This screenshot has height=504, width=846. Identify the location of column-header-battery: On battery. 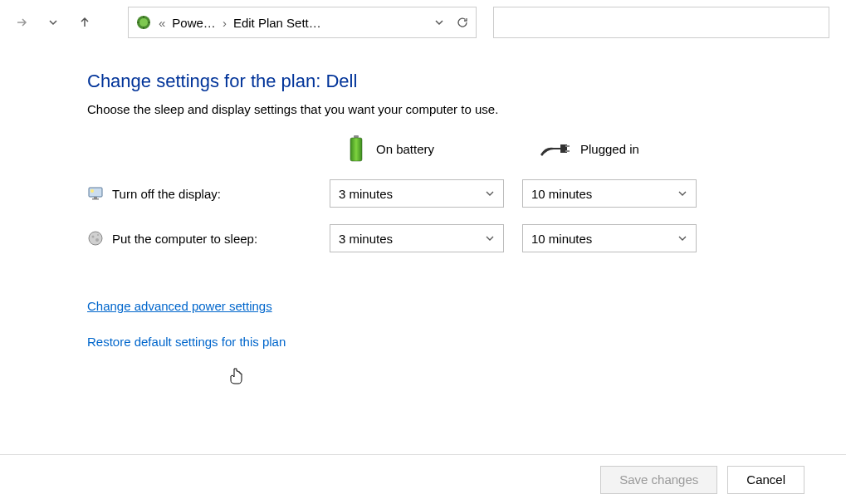
(421, 149).